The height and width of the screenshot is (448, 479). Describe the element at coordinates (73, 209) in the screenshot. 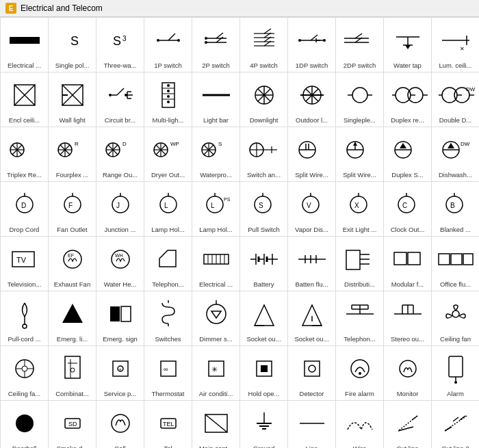

I see `cell-fan-outlet: F Fan Outlet` at that location.